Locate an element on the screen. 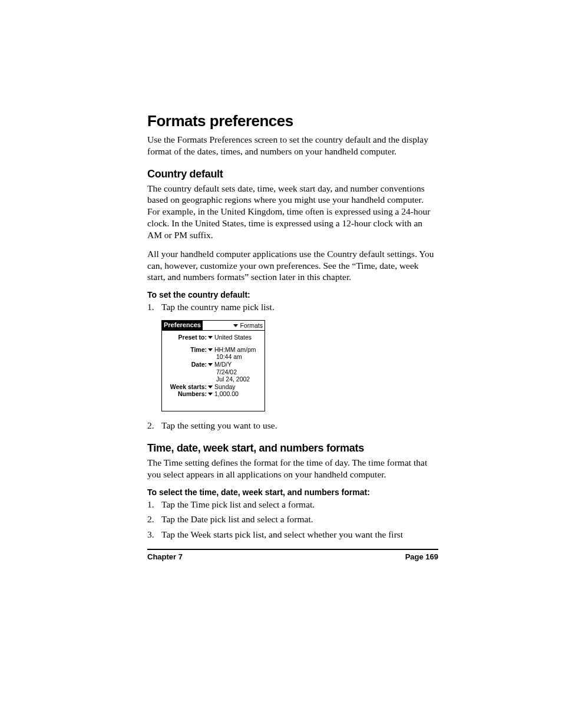 The width and height of the screenshot is (562, 728). preset-to-label: Preset to: is located at coordinates (187, 337).